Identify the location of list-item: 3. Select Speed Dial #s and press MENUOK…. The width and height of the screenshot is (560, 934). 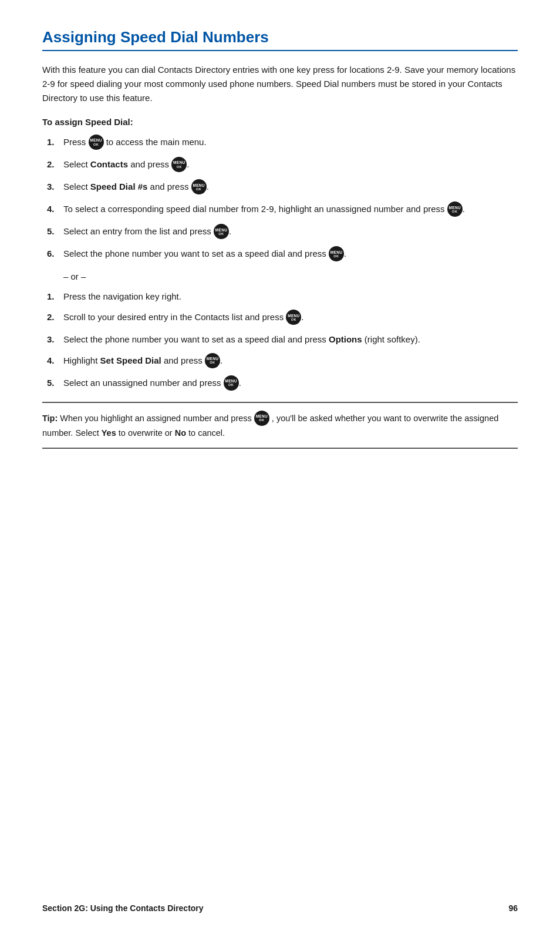
(280, 187).